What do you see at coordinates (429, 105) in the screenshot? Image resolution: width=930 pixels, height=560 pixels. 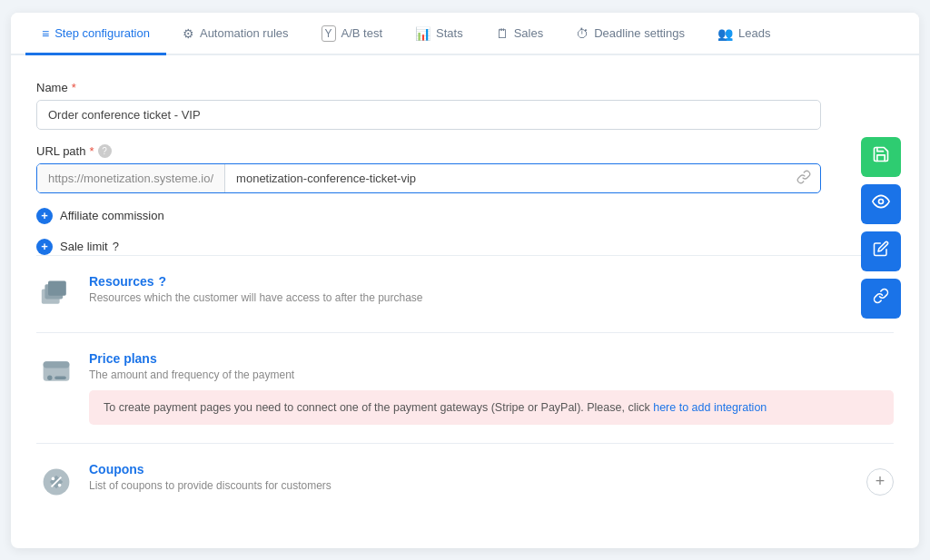 I see `name-field-group: Name *` at bounding box center [429, 105].